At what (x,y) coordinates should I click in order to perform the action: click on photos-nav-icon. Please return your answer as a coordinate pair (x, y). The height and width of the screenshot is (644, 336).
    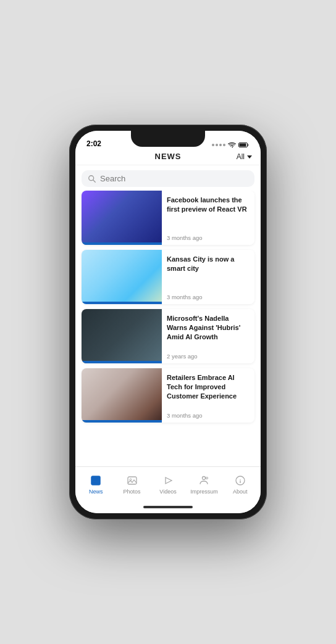
    Looking at the image, I should click on (132, 481).